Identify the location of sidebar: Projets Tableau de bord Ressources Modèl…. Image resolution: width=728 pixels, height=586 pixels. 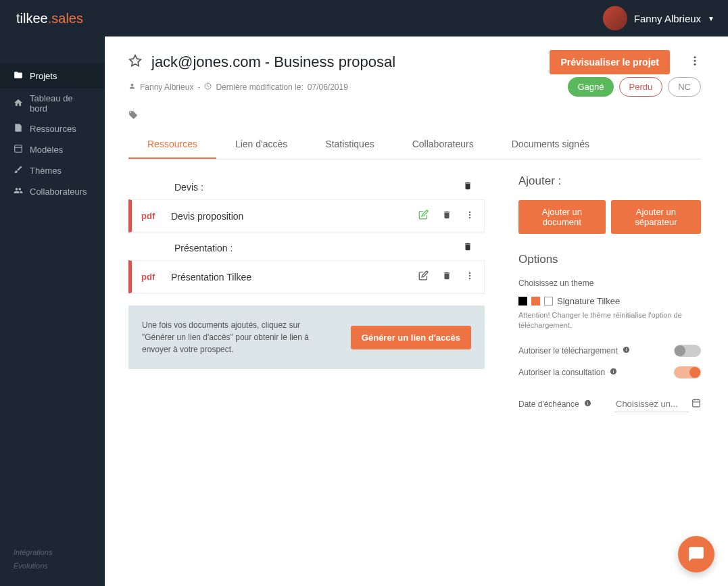
(53, 311).